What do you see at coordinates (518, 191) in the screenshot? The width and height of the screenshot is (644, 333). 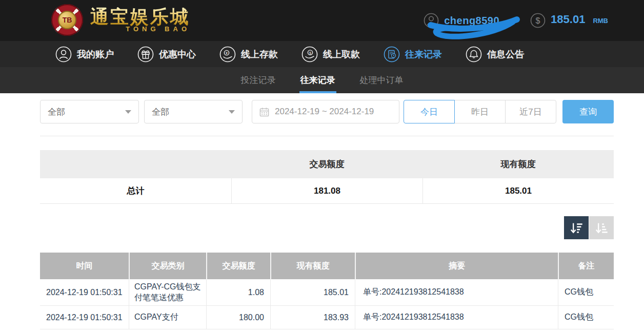 I see `summary-total-balance: 185.01` at bounding box center [518, 191].